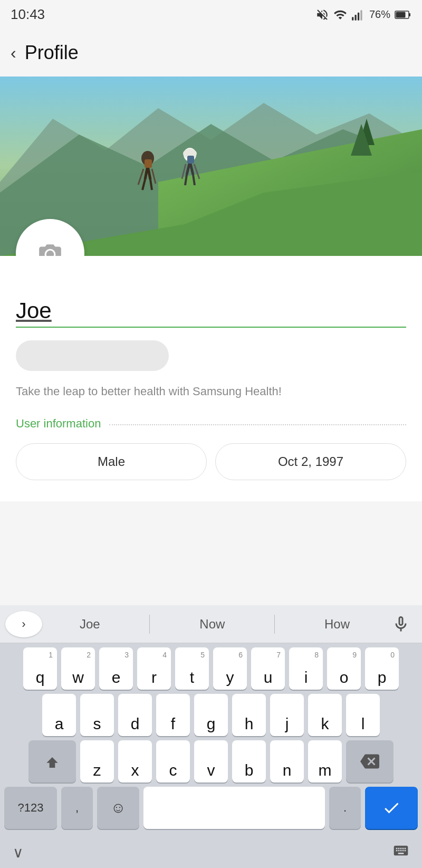 This screenshot has height=868, width=422. What do you see at coordinates (211, 715) in the screenshot?
I see `key-row-2: a s d f g h j k l` at bounding box center [211, 715].